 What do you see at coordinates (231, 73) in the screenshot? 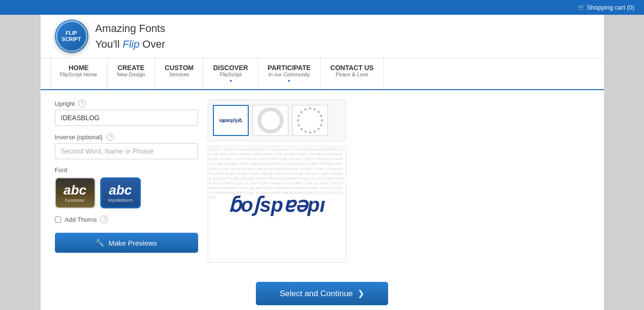
I see `nav-item-discover: DISCOVER FlipScript ▾` at bounding box center [231, 73].